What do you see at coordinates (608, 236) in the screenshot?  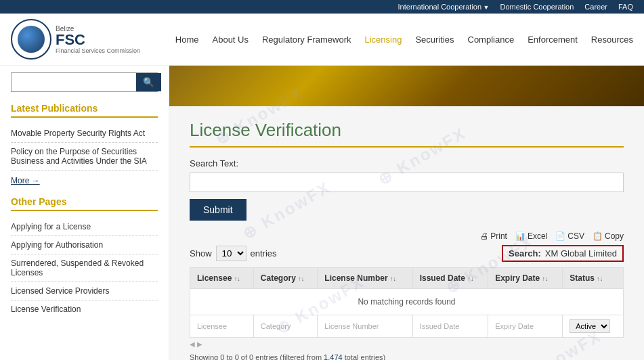 I see `copy-button: 📋 Copy` at bounding box center [608, 236].